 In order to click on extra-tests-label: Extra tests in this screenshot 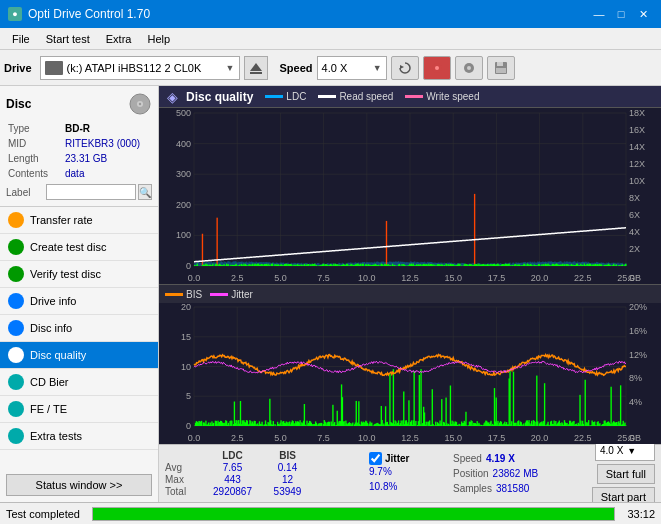, I will do `click(56, 436)`.